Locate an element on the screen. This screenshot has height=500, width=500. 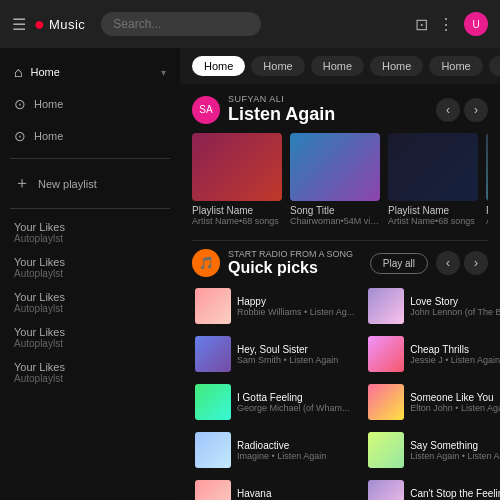
pick-item-3: ▶ Hey, Soul Sister Sam Smith • Listen Ag… is located at coordinates (274, 354).